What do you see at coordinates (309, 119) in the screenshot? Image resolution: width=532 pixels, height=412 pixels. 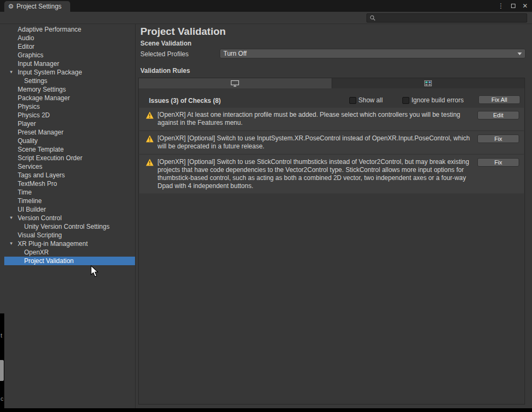 I see `issue-text: [OpenXR] At least one interaction profil…` at bounding box center [309, 119].